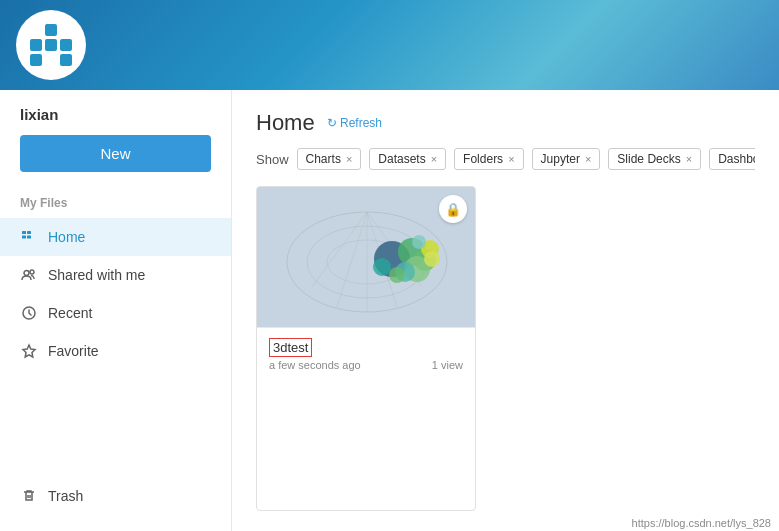 The image size is (779, 531). I want to click on logo-dots, so click(51, 45).